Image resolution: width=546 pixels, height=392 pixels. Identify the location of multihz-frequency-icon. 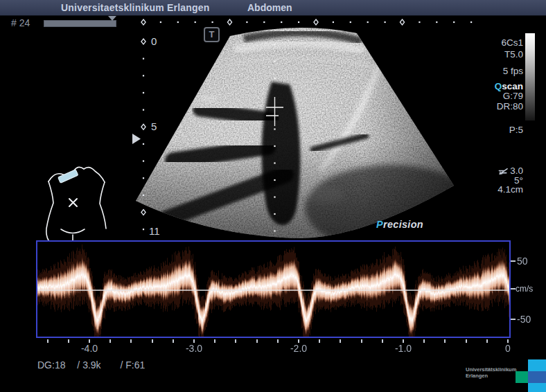
(503, 171).